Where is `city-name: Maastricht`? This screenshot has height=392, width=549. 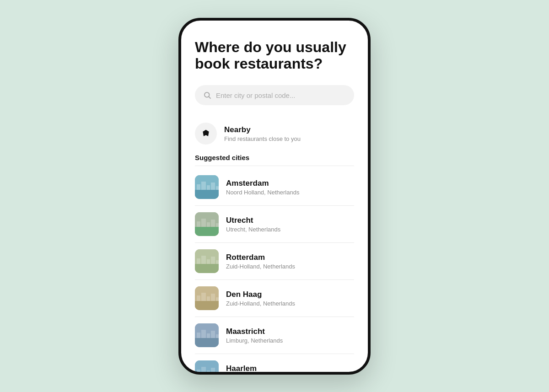 city-name: Maastricht is located at coordinates (254, 332).